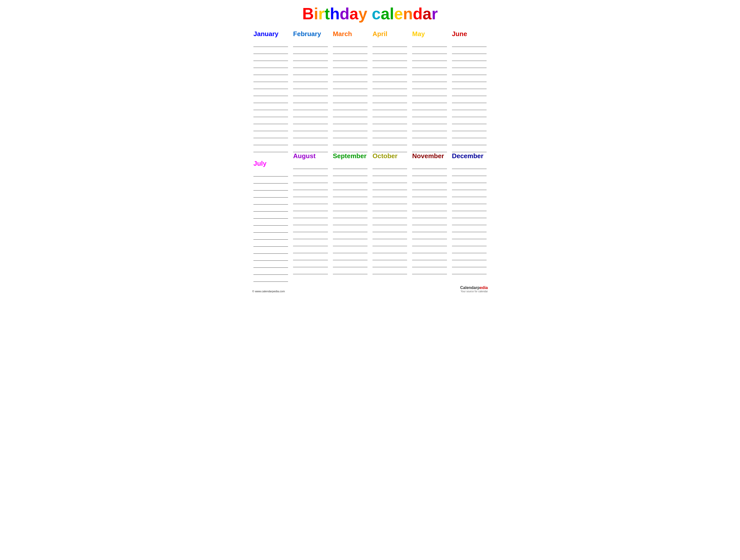 This screenshot has width=740, height=560. I want to click on month-september: September, so click(350, 217).